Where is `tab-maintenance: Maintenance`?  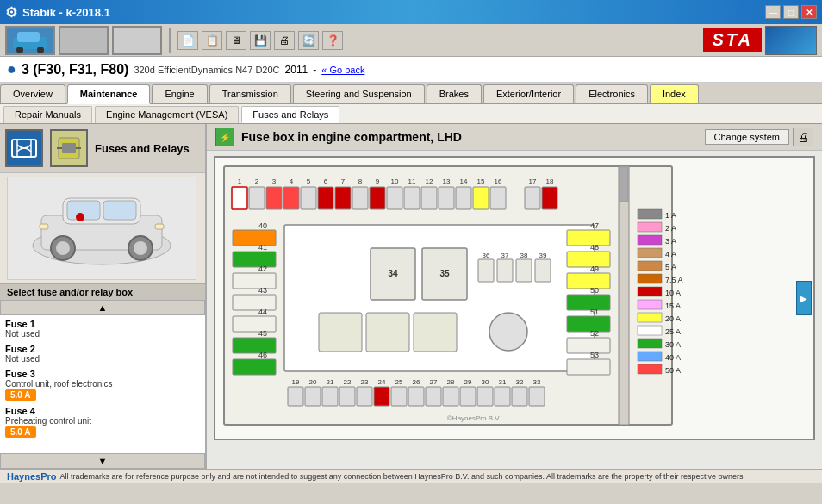
tab-maintenance: Maintenance is located at coordinates (109, 95).